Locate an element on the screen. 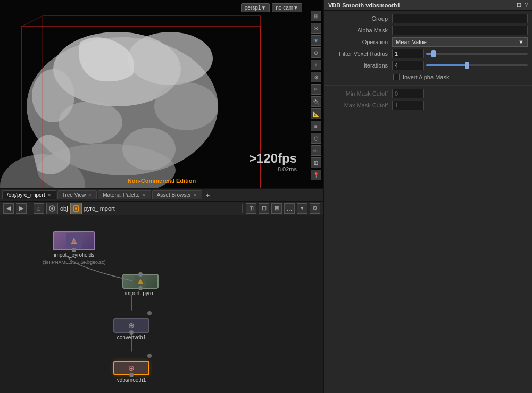  connect-icon: 🔌 is located at coordinates (316, 102).